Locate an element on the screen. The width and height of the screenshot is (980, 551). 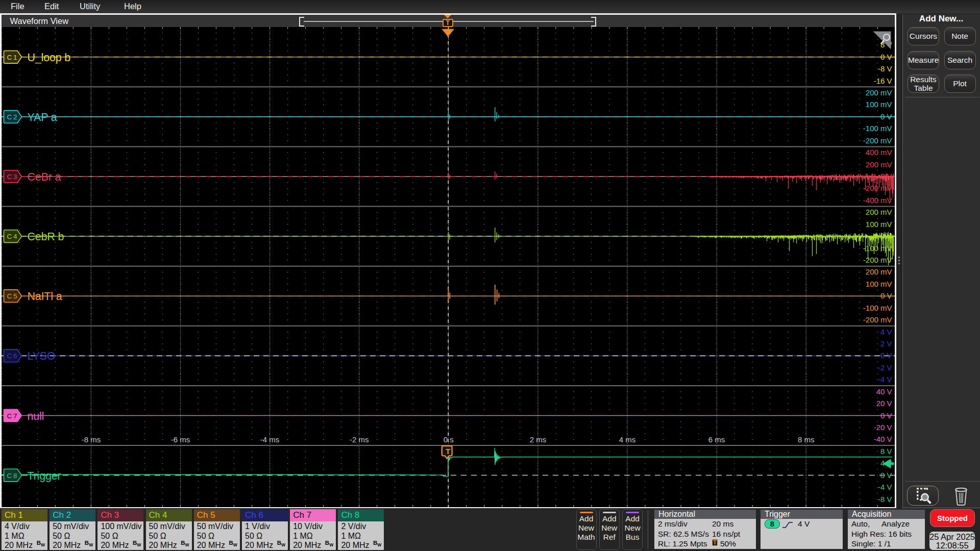
svg-text: 40 V is located at coordinates (884, 391).